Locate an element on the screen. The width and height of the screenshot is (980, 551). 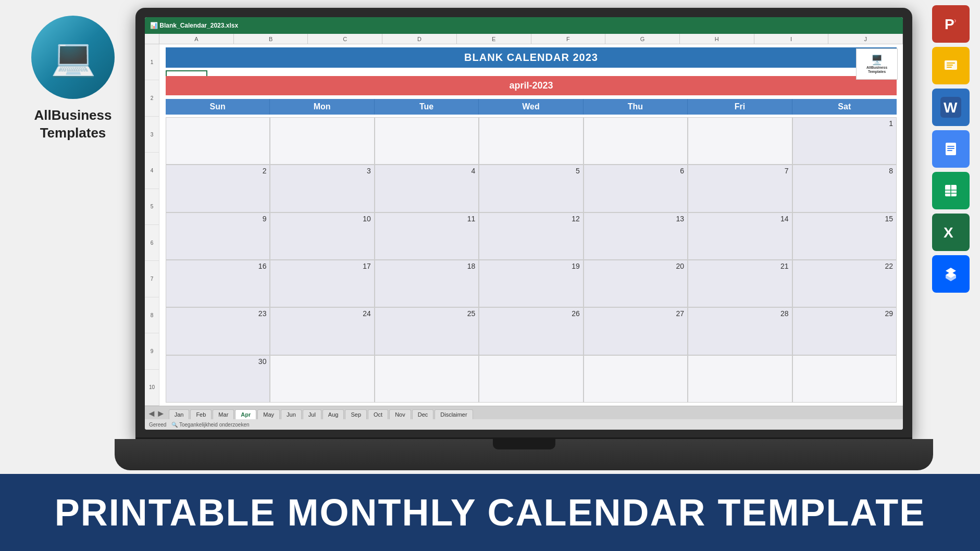
day-tue: Tue is located at coordinates (427, 107).